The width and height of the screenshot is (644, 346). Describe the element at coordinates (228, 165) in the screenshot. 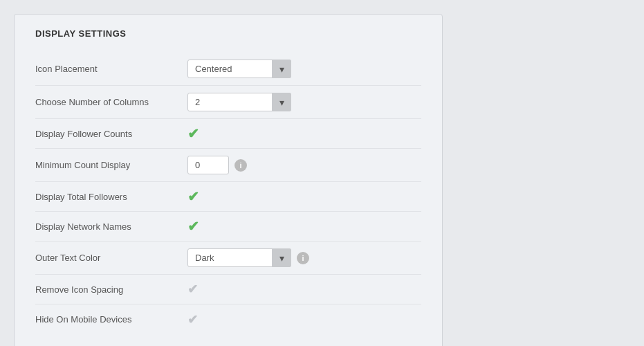

I see `row-minimum-count-display: Minimum Count Display i` at that location.